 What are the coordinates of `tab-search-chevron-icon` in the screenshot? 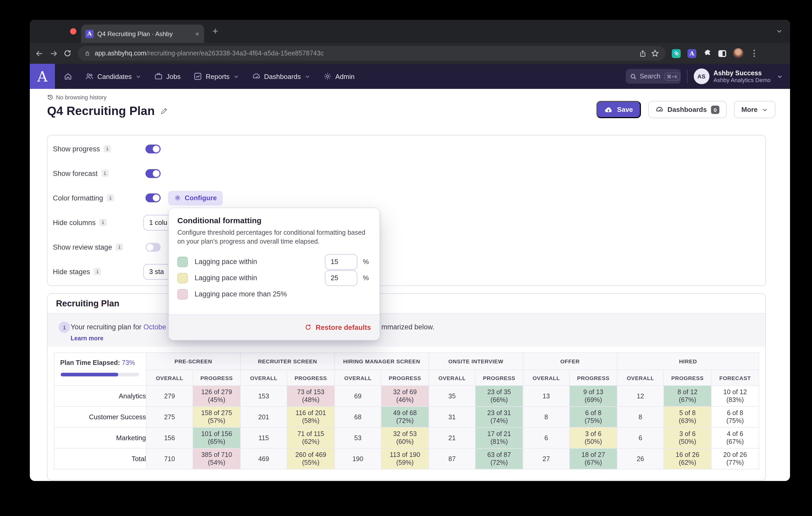 It's located at (779, 31).